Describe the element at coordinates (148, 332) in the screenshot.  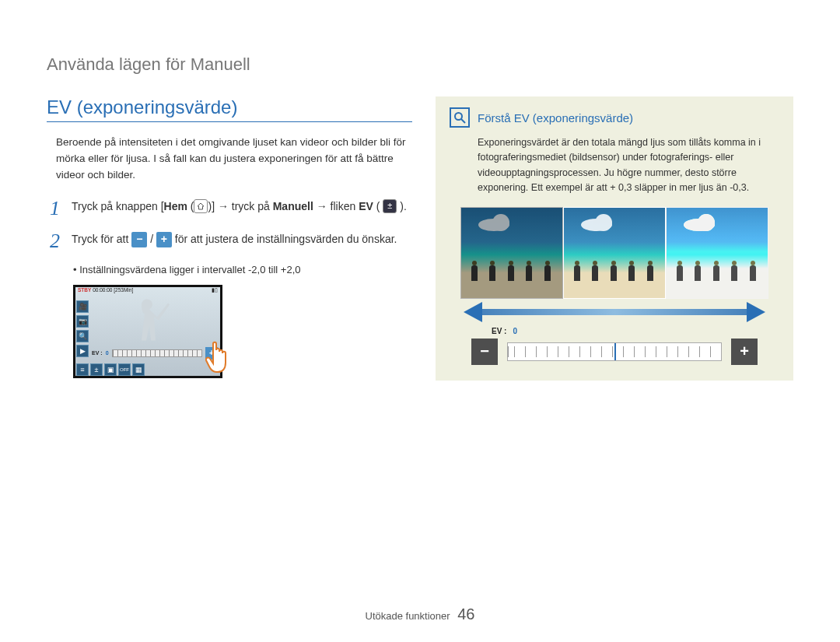
I see `camera-preview: STBY 00:00:00 [253Min] ▮▯ 🎥 📷 🔍 ▶ EV : 0…` at that location.